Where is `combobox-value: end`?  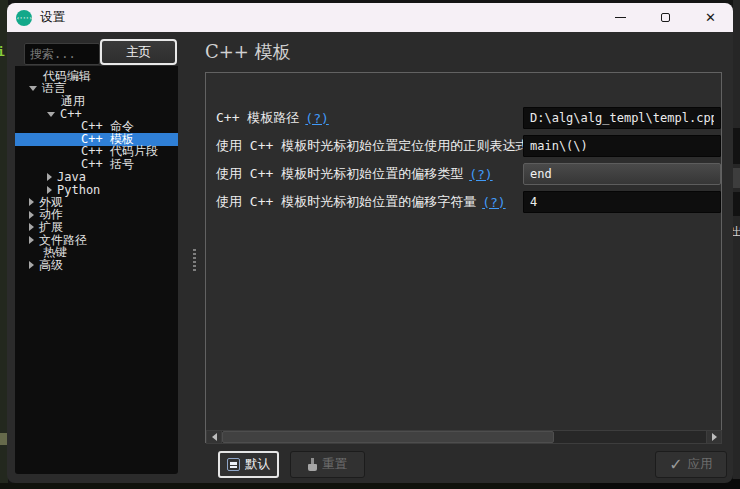
combobox-value: end is located at coordinates (541, 174).